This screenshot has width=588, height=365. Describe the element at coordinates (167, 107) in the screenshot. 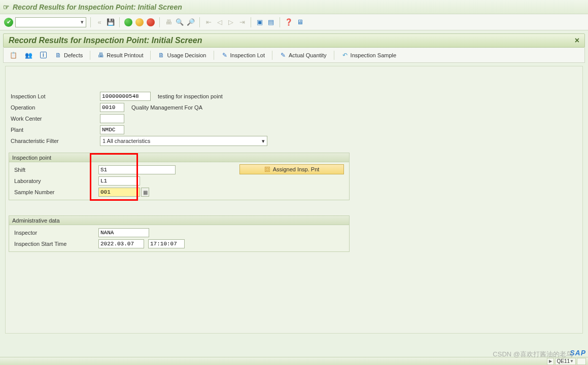

I see `operation-desc: Quality Management For QA` at that location.